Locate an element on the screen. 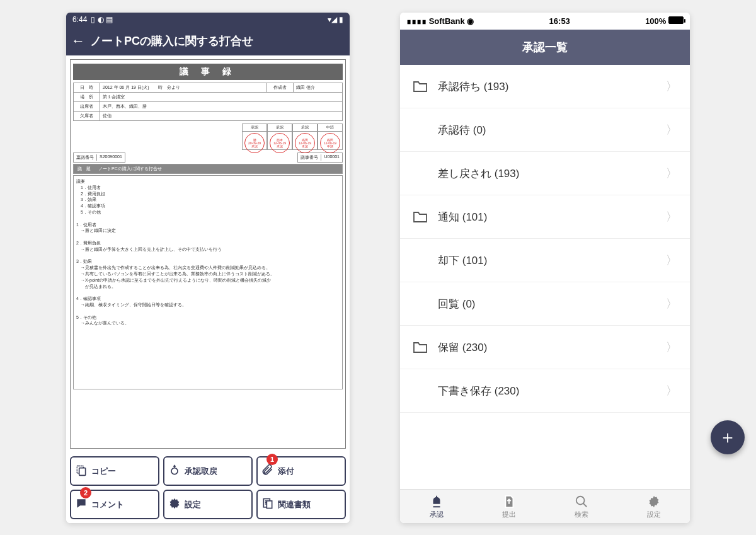  place-label: 場 所 is located at coordinates (87, 97).